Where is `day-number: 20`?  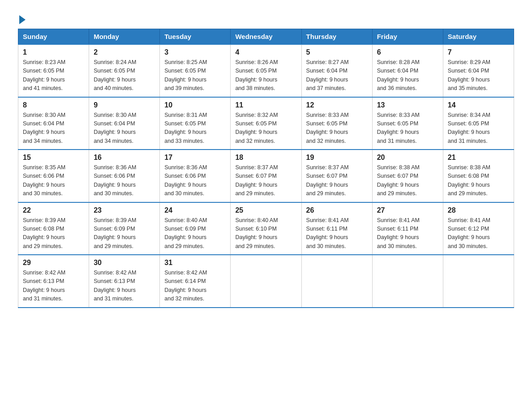 day-number: 20 is located at coordinates (408, 158).